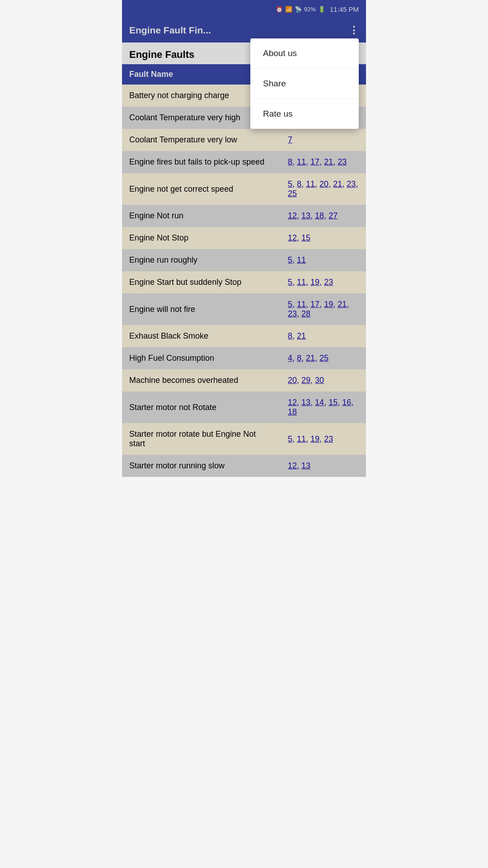 This screenshot has width=488, height=868. I want to click on dropdown-item: Rate us, so click(305, 114).